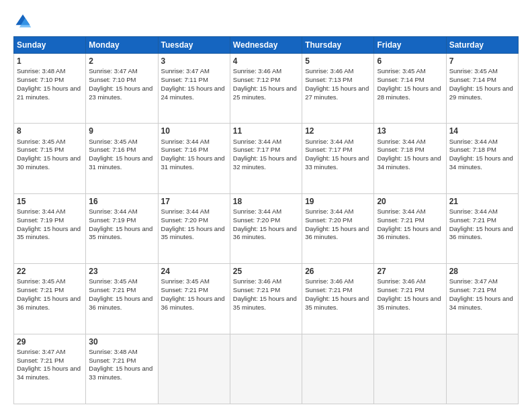 This screenshot has height=411, width=532. Describe the element at coordinates (482, 158) in the screenshot. I see `day-cell-14: 14Sunrise: 3:44 AMSunset: 7:18 PMDayligh…` at that location.